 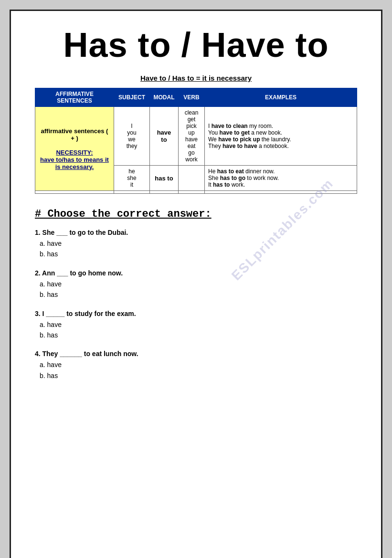 I want to click on question-3: 3. I _____ to study for the exam. a. hav…, so click(x=196, y=326).